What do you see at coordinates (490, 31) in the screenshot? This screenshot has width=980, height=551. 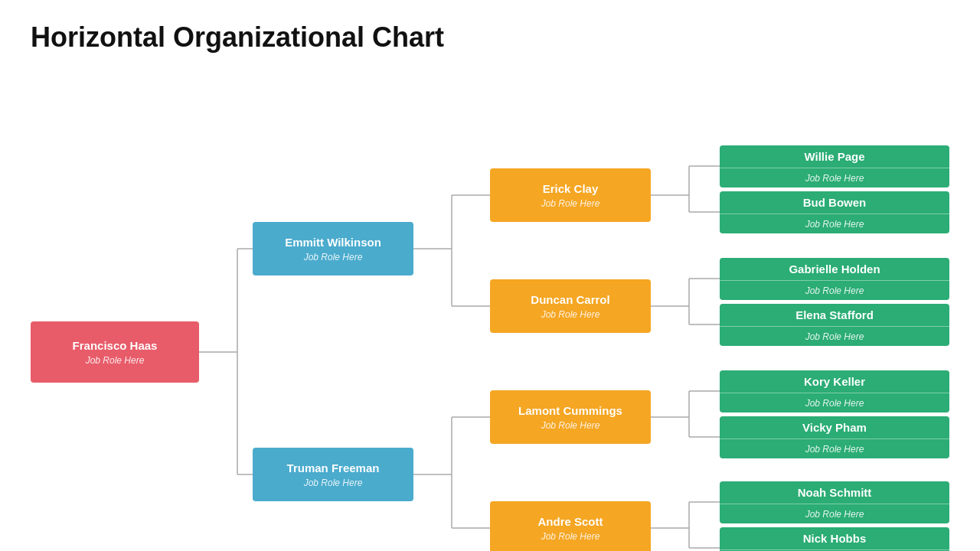 I see `page-title: Horizontal Organizational Chart` at bounding box center [490, 31].